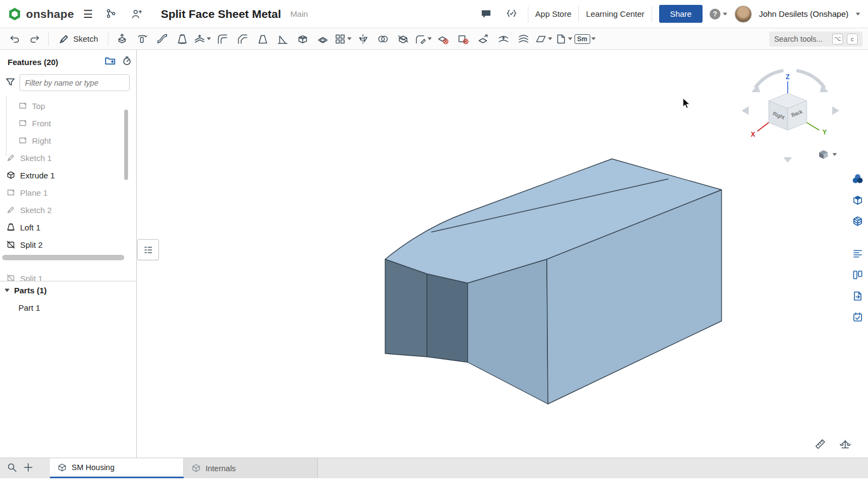 This screenshot has width=868, height=488. I want to click on offset-surface-icon, so click(524, 39).